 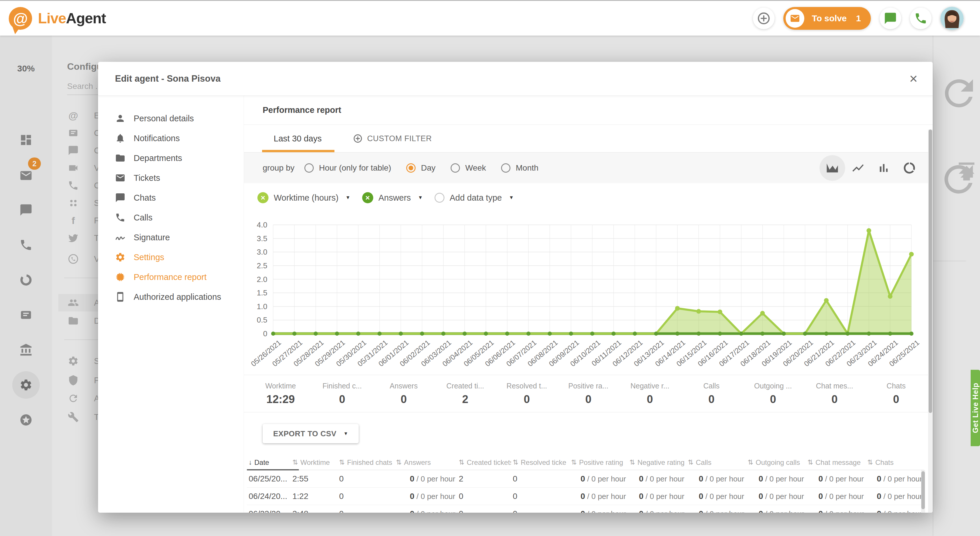 What do you see at coordinates (884, 168) in the screenshot?
I see `bar-chart-button` at bounding box center [884, 168].